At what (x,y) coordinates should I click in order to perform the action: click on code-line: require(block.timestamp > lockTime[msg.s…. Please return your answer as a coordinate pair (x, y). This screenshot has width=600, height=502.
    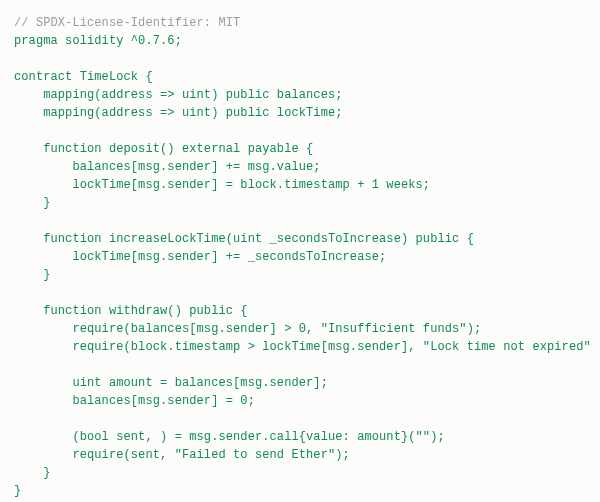
    Looking at the image, I should click on (302, 347).